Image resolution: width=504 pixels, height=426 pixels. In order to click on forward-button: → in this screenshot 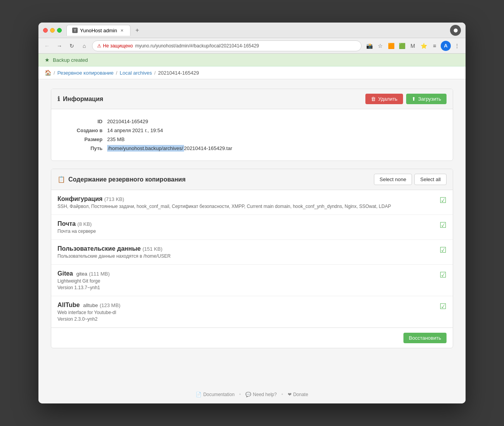, I will do `click(59, 46)`.